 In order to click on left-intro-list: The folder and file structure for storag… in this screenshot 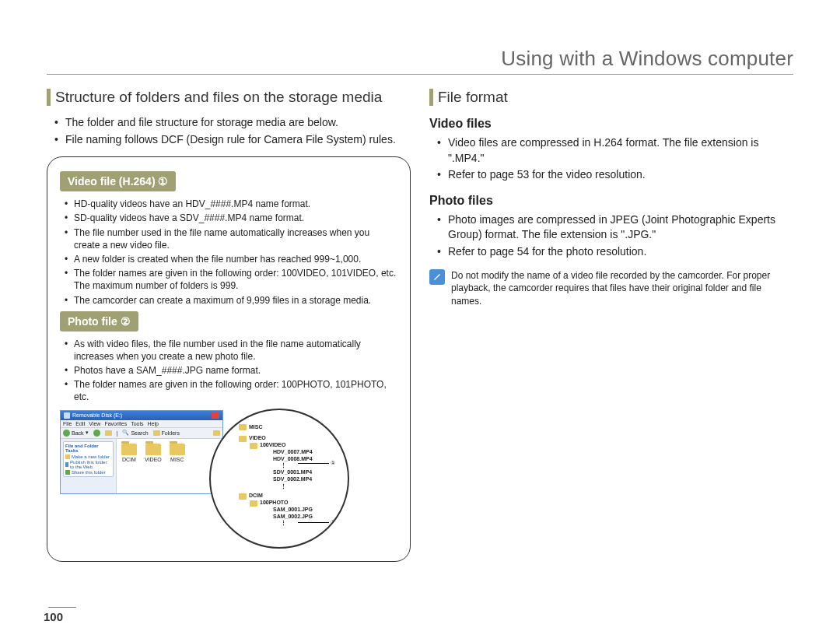, I will do `click(233, 131)`.